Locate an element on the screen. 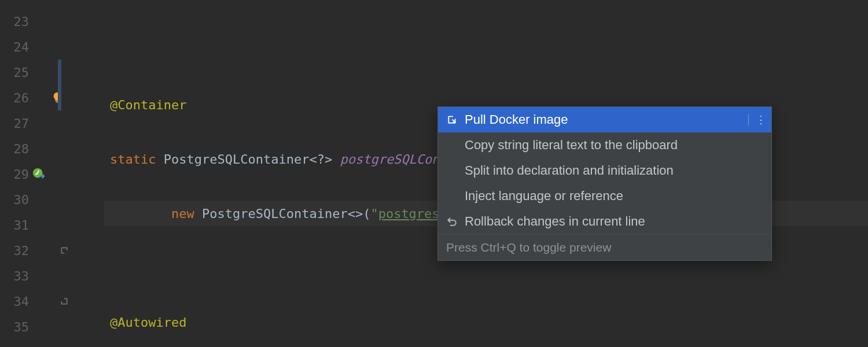 The height and width of the screenshot is (347, 868). annotation: @Container is located at coordinates (148, 105).